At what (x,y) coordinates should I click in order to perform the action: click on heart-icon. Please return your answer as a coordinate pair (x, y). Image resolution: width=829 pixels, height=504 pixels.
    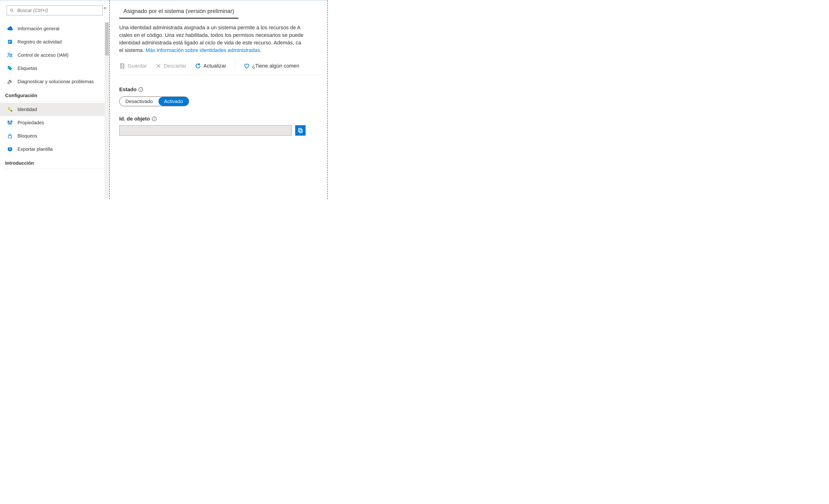
    Looking at the image, I should click on (247, 66).